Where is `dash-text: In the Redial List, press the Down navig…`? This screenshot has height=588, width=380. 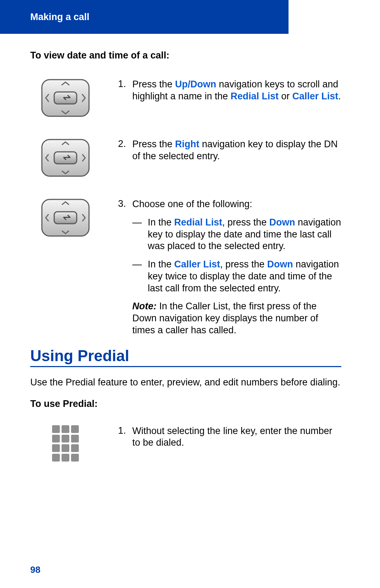
dash-text: In the Redial List, press the Down navig… is located at coordinates (245, 235).